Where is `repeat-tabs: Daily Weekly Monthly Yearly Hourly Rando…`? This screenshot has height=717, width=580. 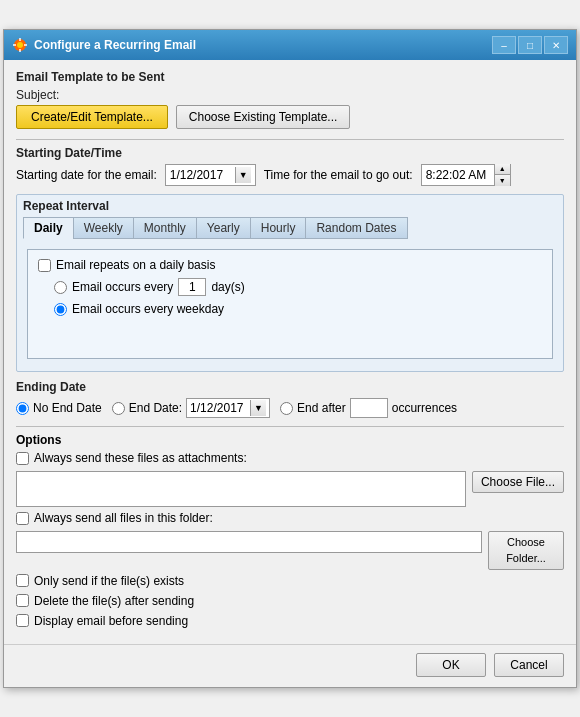
repeat-tabs: Daily Weekly Monthly Yearly Hourly Rando… is located at coordinates (290, 228).